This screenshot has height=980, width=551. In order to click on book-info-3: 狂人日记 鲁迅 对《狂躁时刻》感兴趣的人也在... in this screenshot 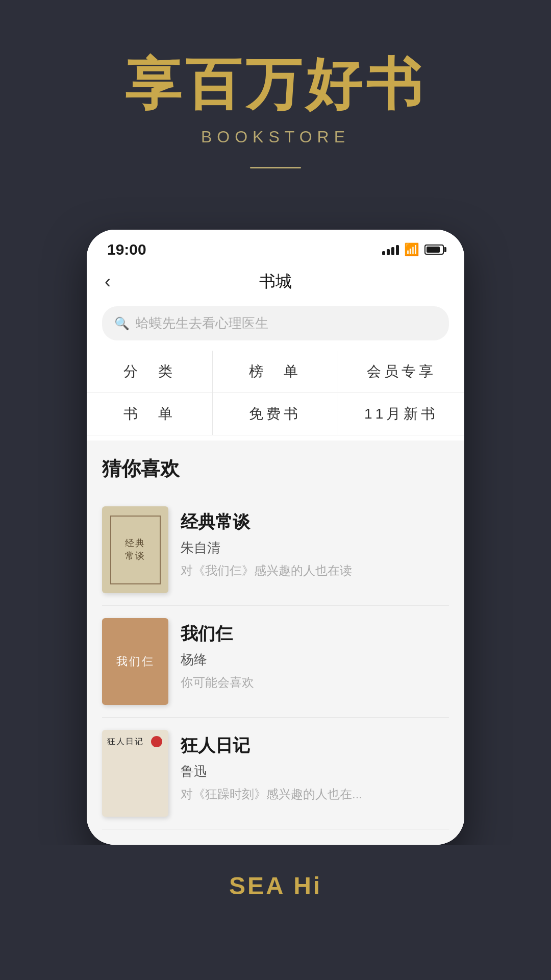, I will do `click(315, 767)`.